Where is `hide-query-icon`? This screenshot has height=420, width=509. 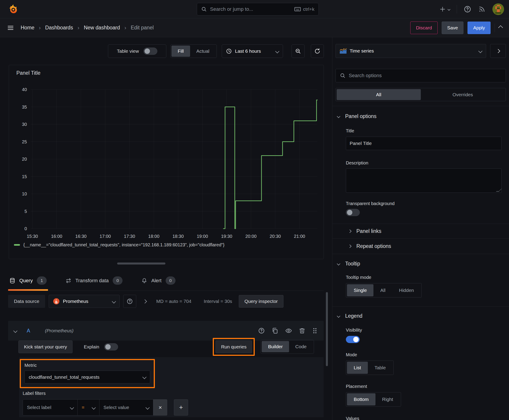 hide-query-icon is located at coordinates (289, 331).